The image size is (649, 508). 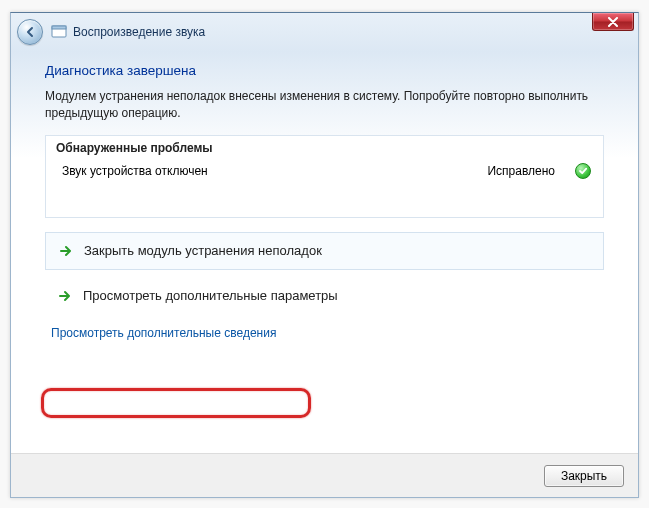 I want to click on close-window-button, so click(x=613, y=22).